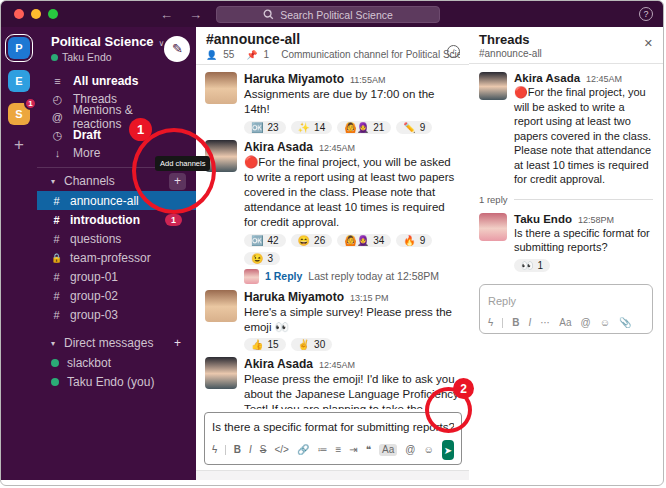 Image resolution: width=666 pixels, height=488 pixels. I want to click on sidebar-channel-group-03: #group-03, so click(116, 314).